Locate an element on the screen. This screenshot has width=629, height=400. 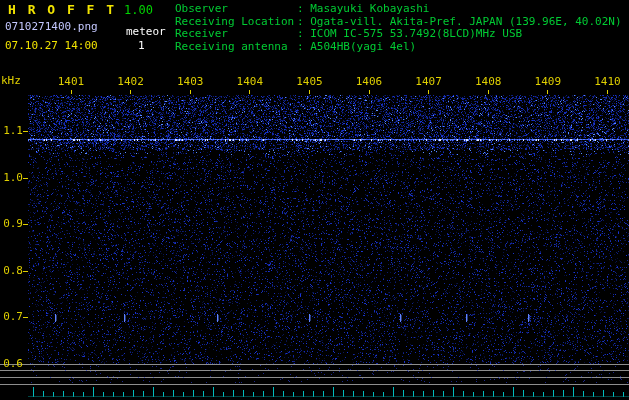
time-tick-label: 1410 is located at coordinates (608, 82).